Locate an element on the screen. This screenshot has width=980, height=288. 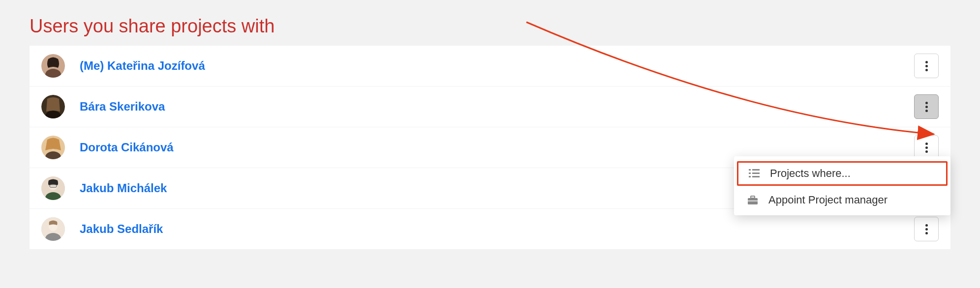
list-icon is located at coordinates (754, 173).